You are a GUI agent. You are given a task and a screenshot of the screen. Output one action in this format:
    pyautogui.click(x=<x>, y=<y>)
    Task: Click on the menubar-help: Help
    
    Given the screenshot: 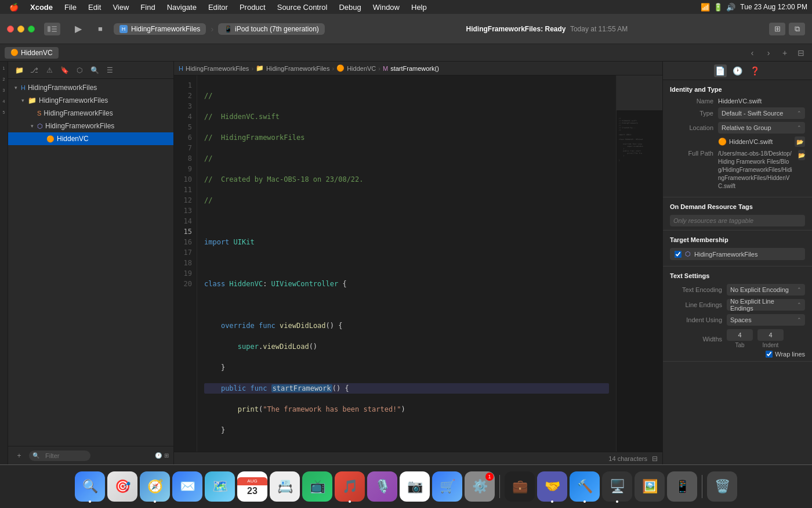 What is the action you would take?
    pyautogui.click(x=419, y=7)
    